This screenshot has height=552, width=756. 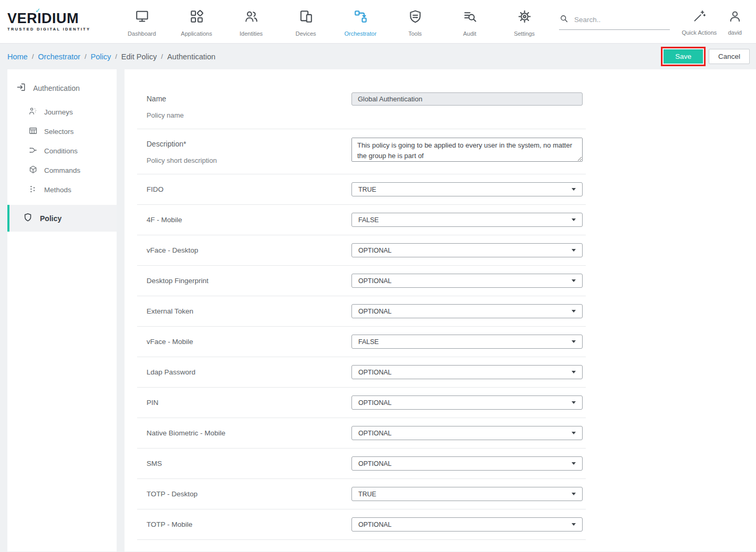 What do you see at coordinates (251, 22) in the screenshot?
I see `nav-item-identities: Identities` at bounding box center [251, 22].